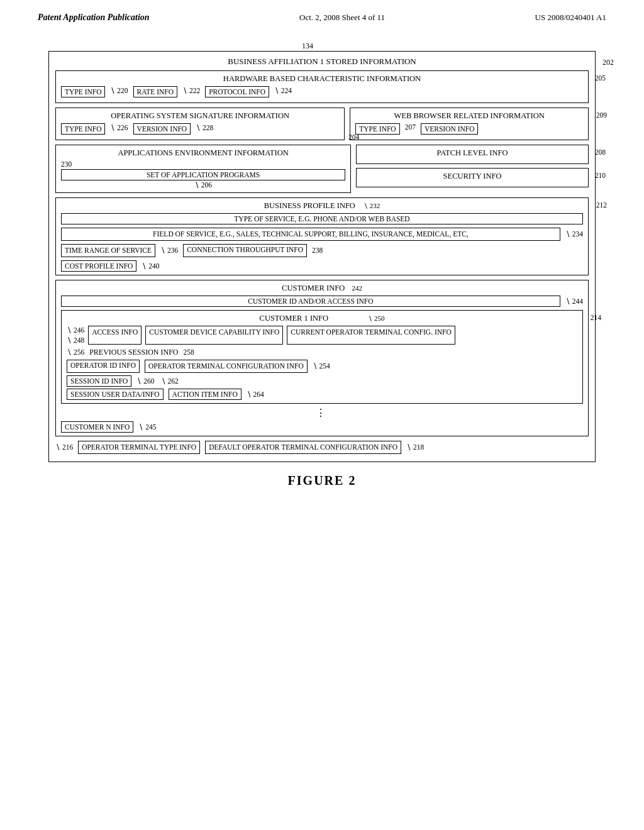 This screenshot has height=830, width=644. Describe the element at coordinates (311, 301) in the screenshot. I see `access-info-box: CUSTOMER ID AND/OR ACCESS INFO` at that location.